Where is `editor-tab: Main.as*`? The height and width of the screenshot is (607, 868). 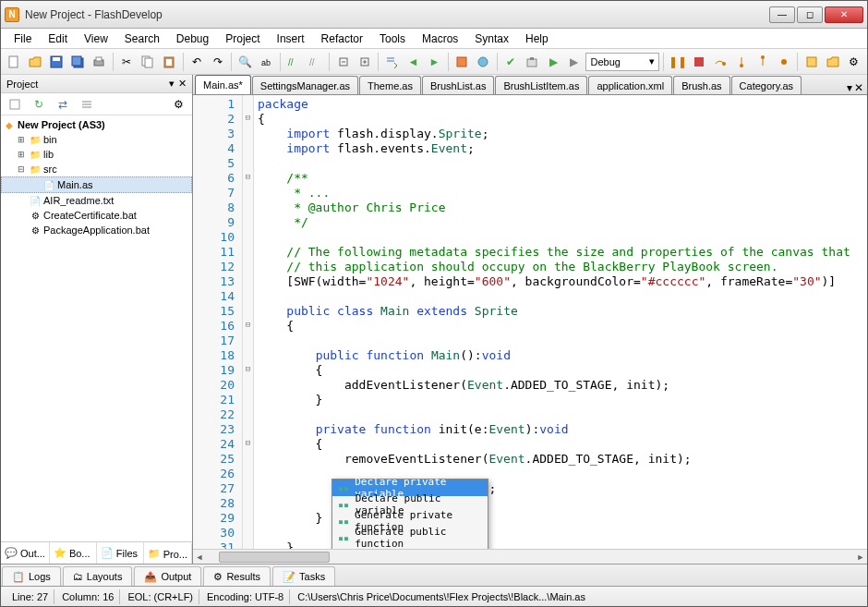
editor-tab: Main.as* is located at coordinates (223, 85).